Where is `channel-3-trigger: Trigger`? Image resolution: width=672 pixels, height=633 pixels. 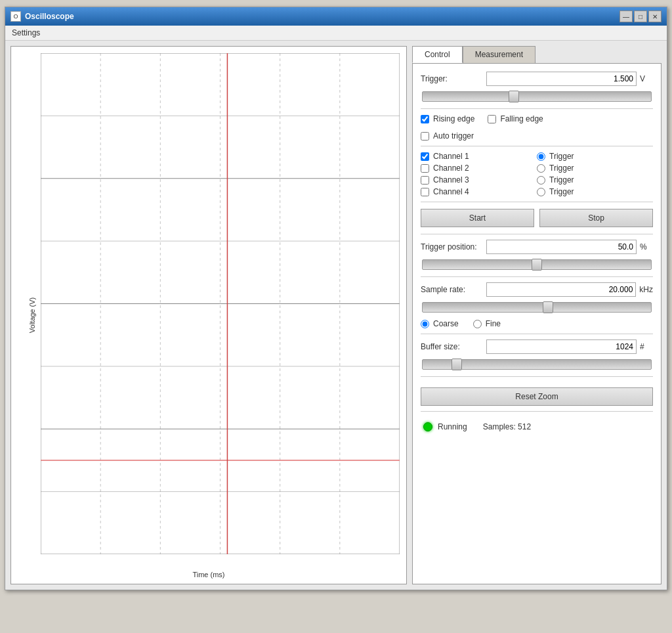
channel-3-trigger: Trigger is located at coordinates (595, 180).